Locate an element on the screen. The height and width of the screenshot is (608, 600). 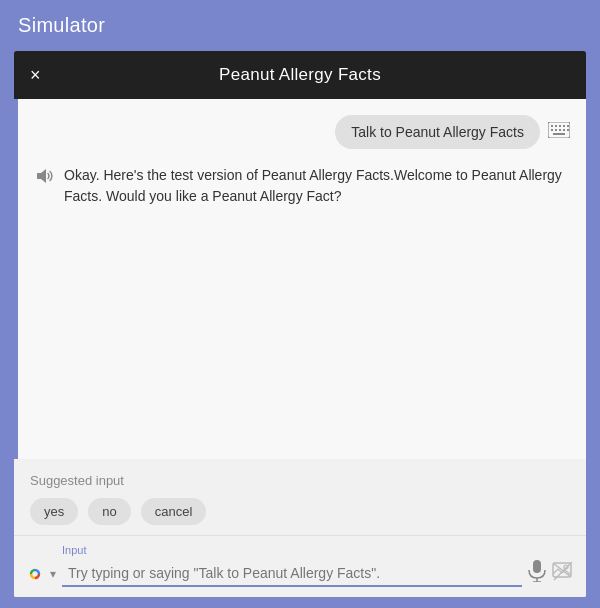
simulator-title: Simulator is located at coordinates (62, 25).